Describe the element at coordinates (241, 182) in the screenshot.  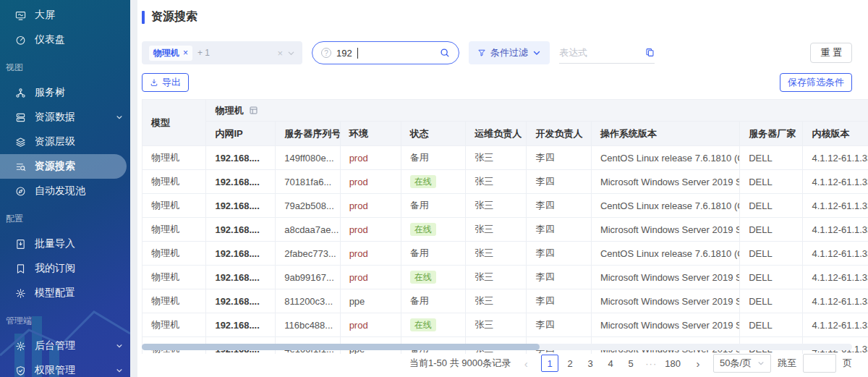
I see `cell-ip: 192.168....` at that location.